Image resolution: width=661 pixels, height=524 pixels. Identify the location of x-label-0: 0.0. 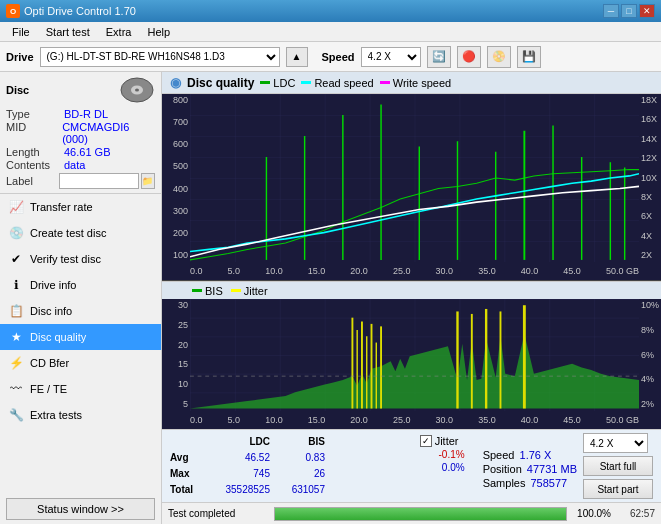
(196, 271).